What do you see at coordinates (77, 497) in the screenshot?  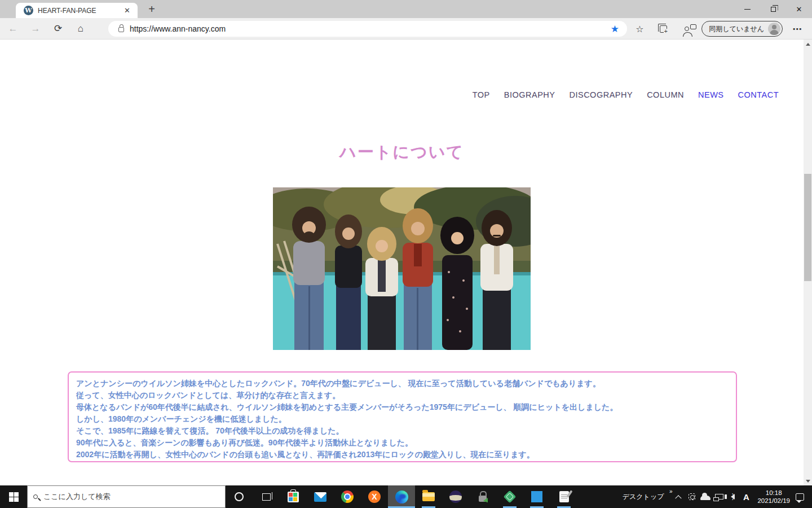 I see `search-placeholder: ここに入力して検索` at bounding box center [77, 497].